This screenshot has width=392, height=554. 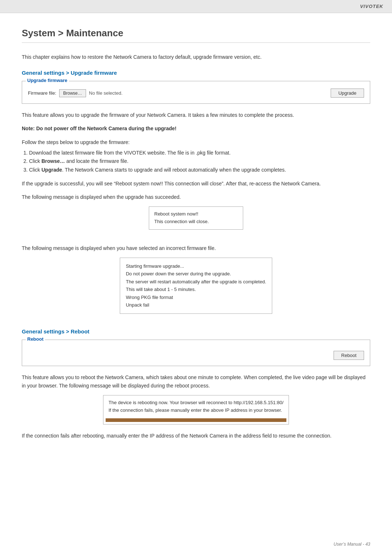 I want to click on reboot-feature-text: This feature allows you to reboot the Ne…, so click(x=196, y=382).